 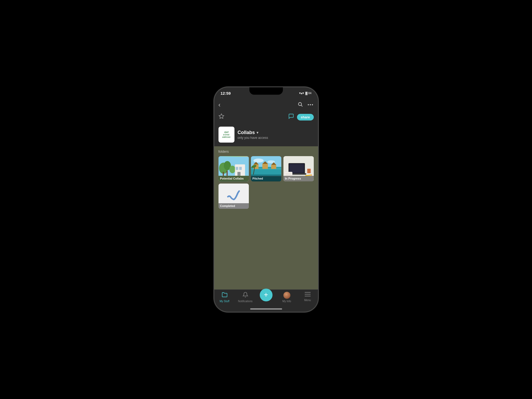 I want to click on tab-add: +, so click(x=266, y=296).